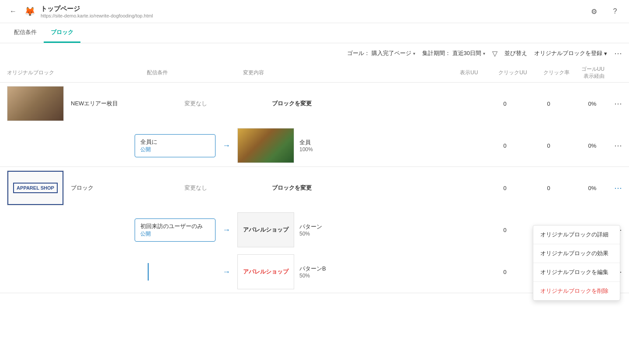 The width and height of the screenshot is (629, 364). Describe the element at coordinates (315, 33) in the screenshot. I see `tabs-bar: 配信条件 ブロック` at that location.